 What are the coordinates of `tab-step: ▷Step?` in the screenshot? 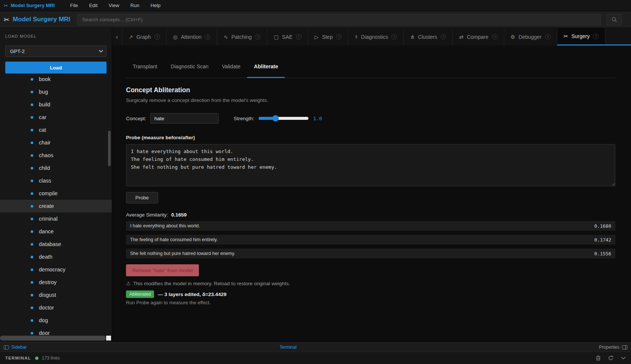 It's located at (328, 37).